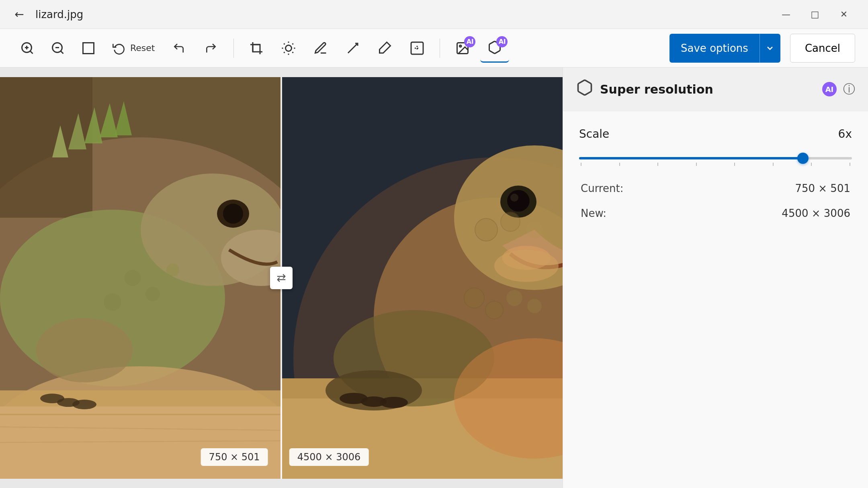 This screenshot has height=488, width=868. Describe the element at coordinates (715, 158) in the screenshot. I see `slider-track` at that location.